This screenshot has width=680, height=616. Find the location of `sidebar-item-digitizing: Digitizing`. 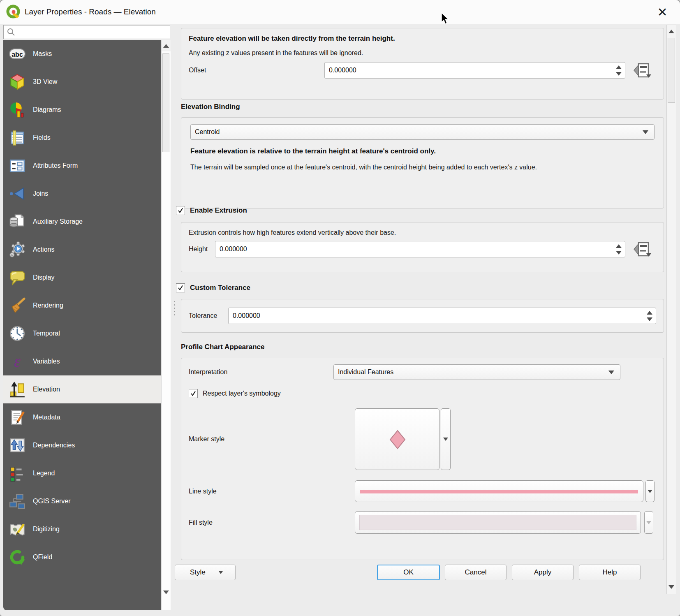

sidebar-item-digitizing: Digitizing is located at coordinates (82, 529).